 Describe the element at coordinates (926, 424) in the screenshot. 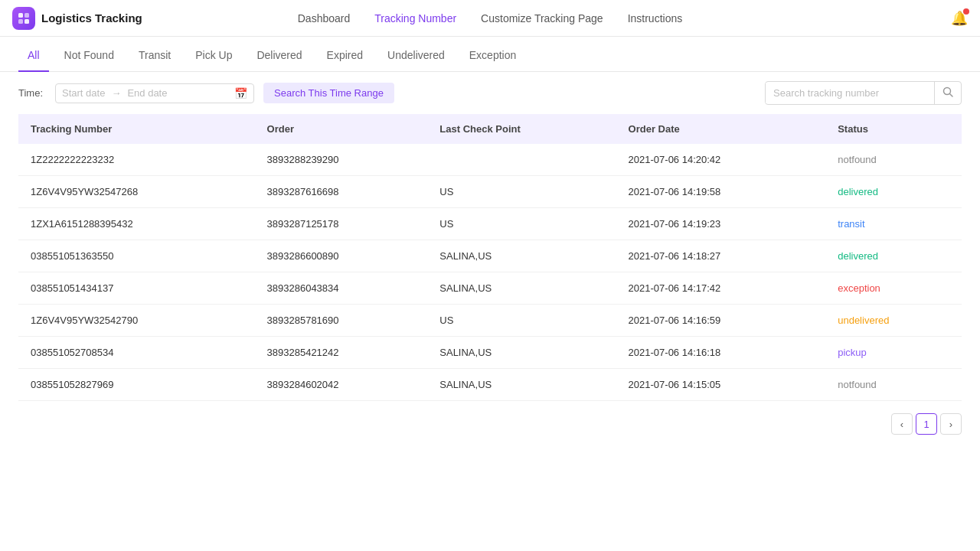

I see `pagination-page-1: 1` at that location.